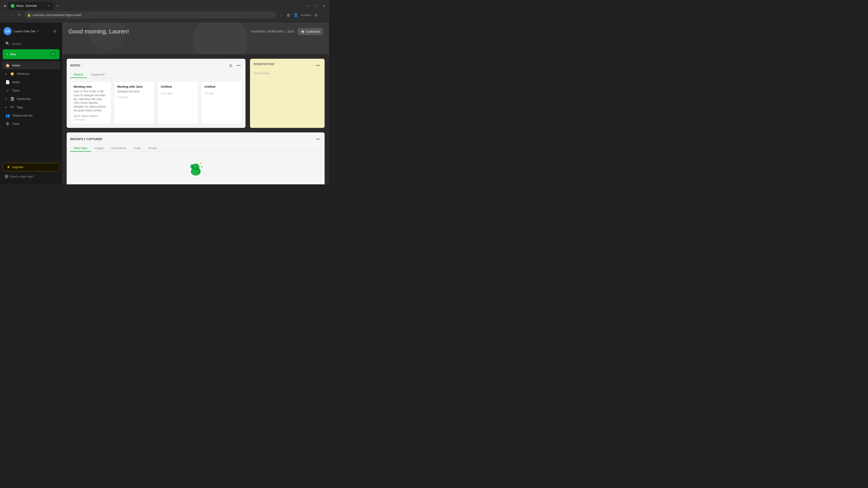 This screenshot has height=488, width=868. What do you see at coordinates (75, 65) in the screenshot?
I see `notes-widget-title: NOTES` at bounding box center [75, 65].